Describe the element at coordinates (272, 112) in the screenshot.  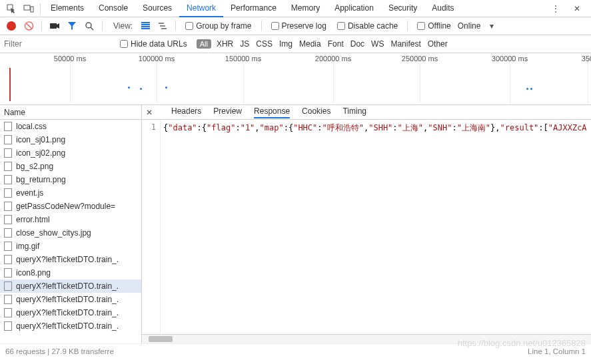
I see `subtab-response: Response` at that location.